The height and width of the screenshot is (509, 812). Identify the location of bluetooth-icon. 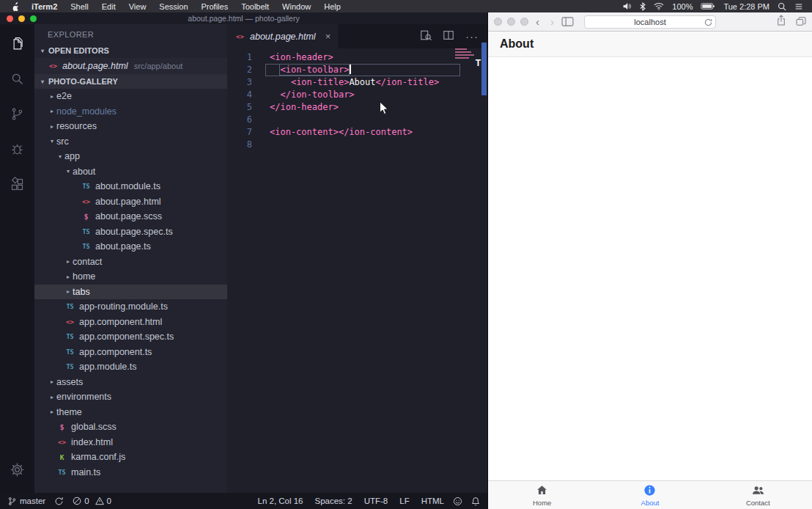
(643, 7).